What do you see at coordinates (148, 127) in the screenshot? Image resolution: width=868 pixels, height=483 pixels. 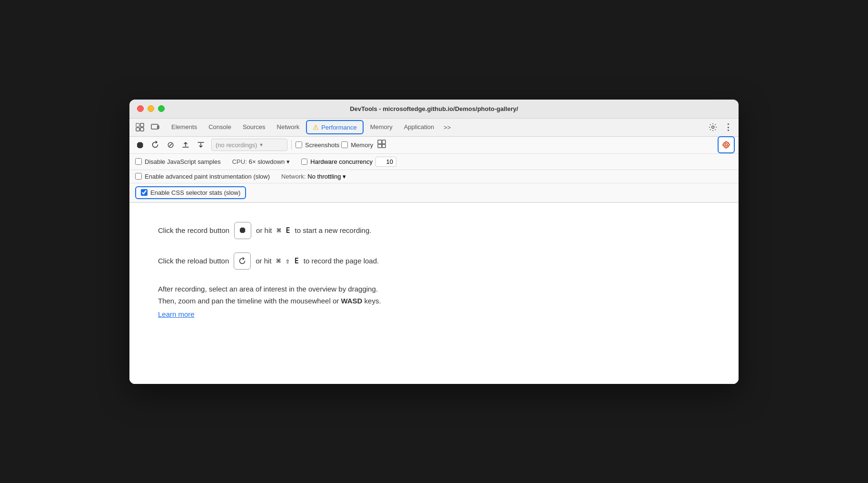 I see `tab-icons` at bounding box center [148, 127].